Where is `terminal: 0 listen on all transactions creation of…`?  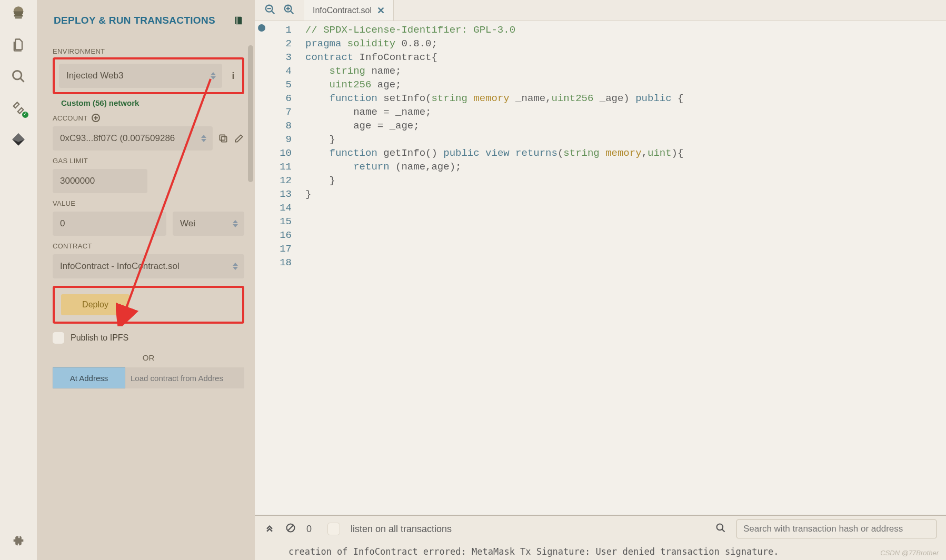 terminal: 0 listen on all transactions creation of… is located at coordinates (600, 537).